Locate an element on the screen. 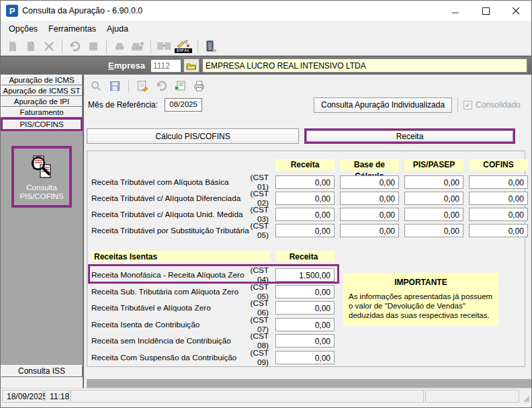 This screenshot has height=408, width=532. table-row: Receita Tributável por Substituição Trib… is located at coordinates (306, 229).